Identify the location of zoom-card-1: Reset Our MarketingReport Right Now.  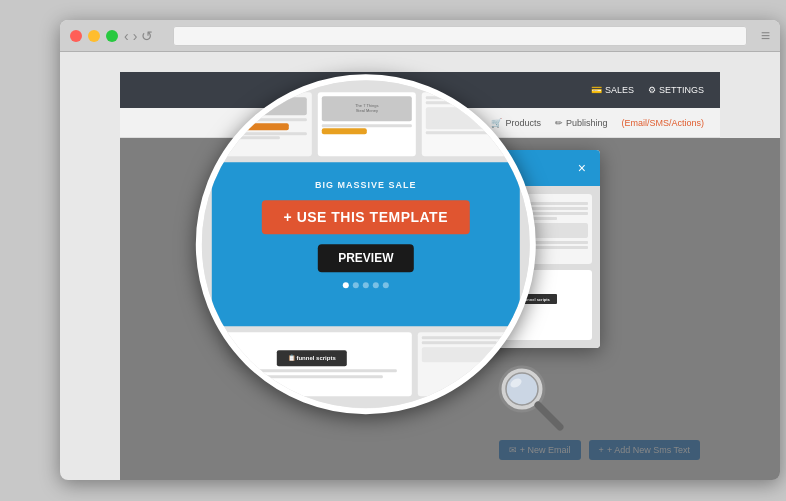
(262, 124).